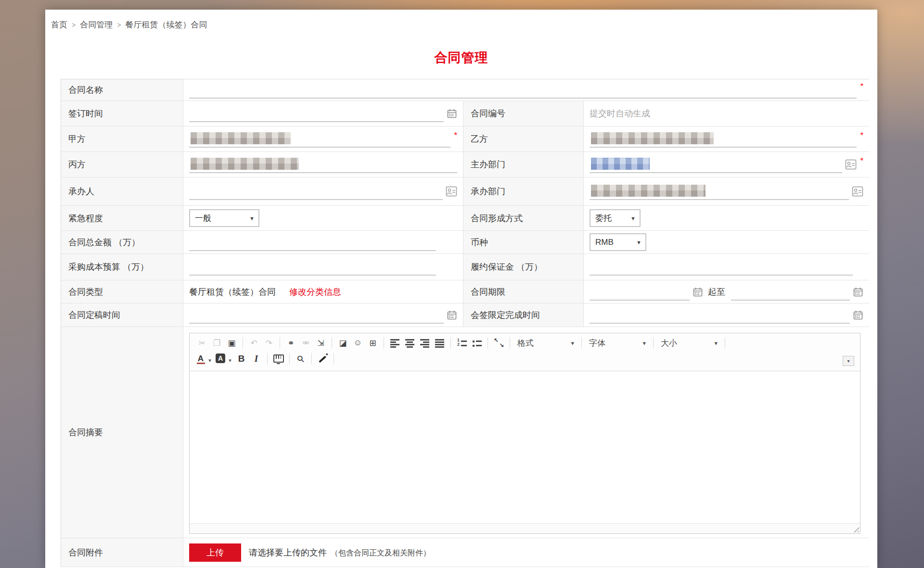  Describe the element at coordinates (291, 343) in the screenshot. I see `link-icon: ⚭` at that location.